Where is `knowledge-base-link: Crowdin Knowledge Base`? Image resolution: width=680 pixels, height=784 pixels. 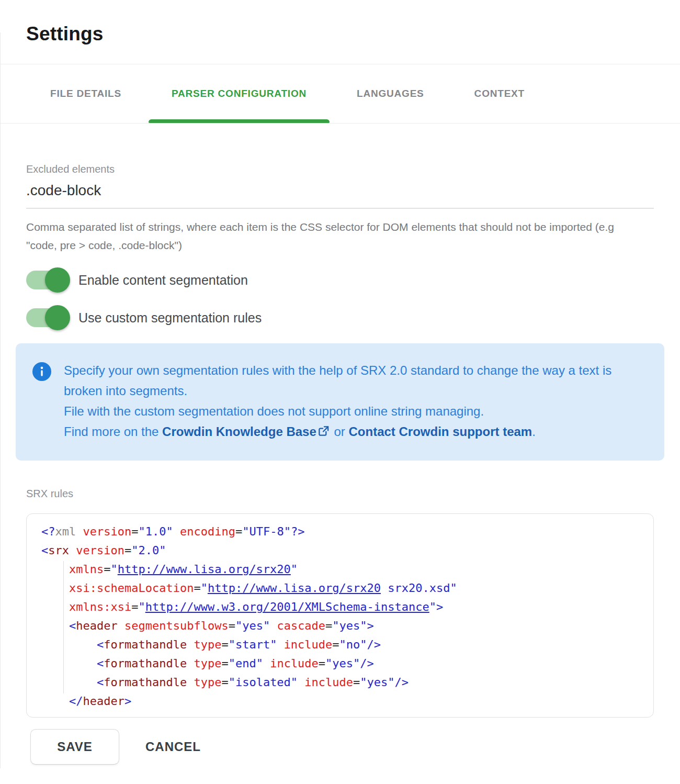 knowledge-base-link: Crowdin Knowledge Base is located at coordinates (240, 431).